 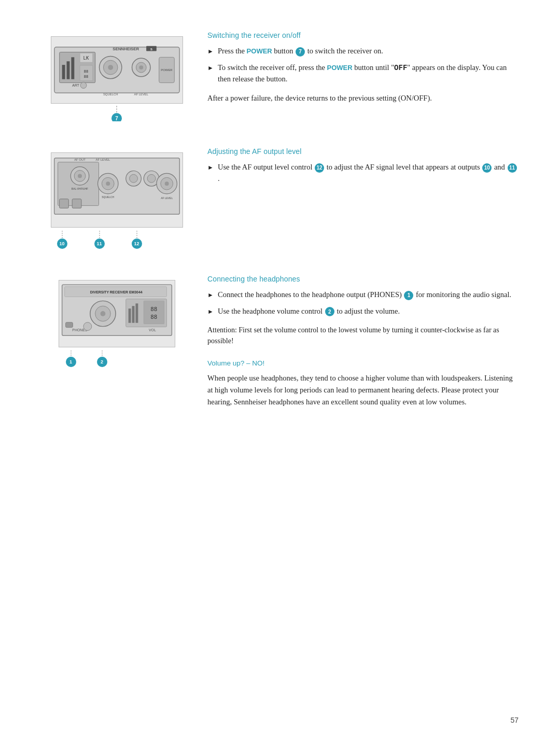 What do you see at coordinates (363, 151) in the screenshot?
I see `section2-title: Adjusting the AF output level` at bounding box center [363, 151].